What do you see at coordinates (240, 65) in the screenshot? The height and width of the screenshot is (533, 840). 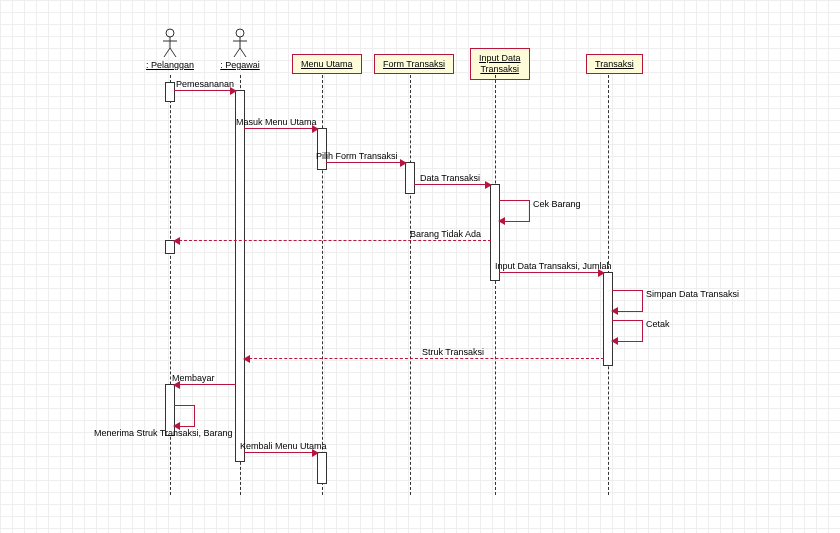 I see `actor-label: : Pegawai` at bounding box center [240, 65].